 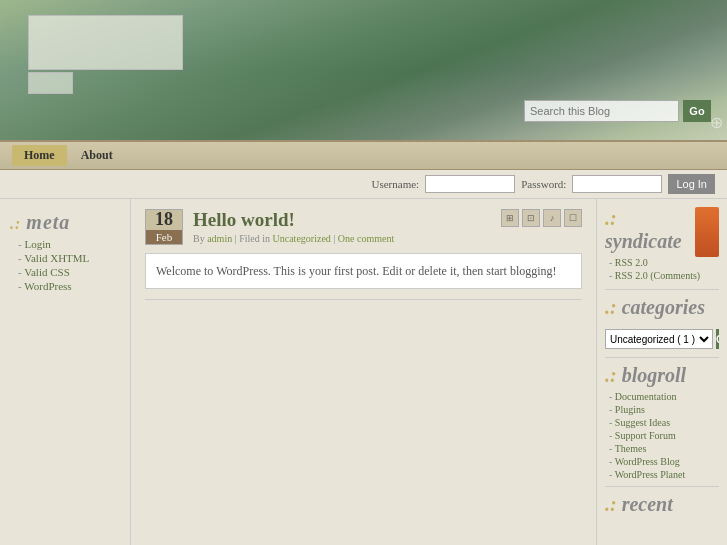 I want to click on right-sidebar: .: syndicate RSS 2.0 RSS 2.0 (Comments) …, so click(x=662, y=372).